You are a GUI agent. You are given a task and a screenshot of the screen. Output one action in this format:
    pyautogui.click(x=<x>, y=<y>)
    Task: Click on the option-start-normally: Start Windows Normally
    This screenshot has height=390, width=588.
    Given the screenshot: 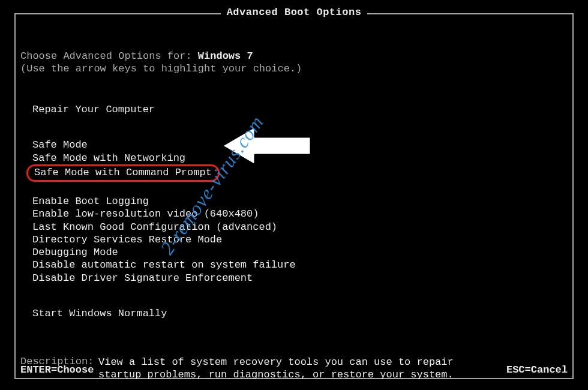 What is the action you would take?
    pyautogui.click(x=300, y=313)
    